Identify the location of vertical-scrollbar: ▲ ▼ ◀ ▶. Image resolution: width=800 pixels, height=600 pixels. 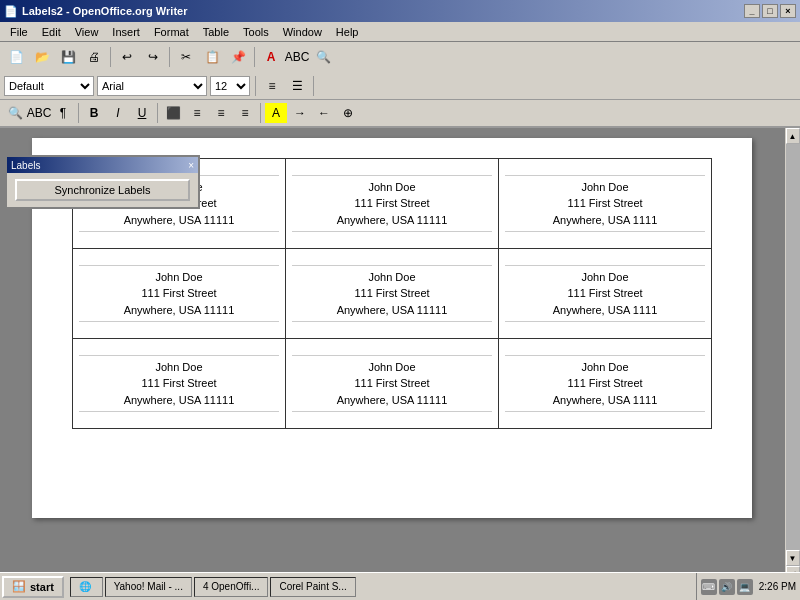
(792, 363).